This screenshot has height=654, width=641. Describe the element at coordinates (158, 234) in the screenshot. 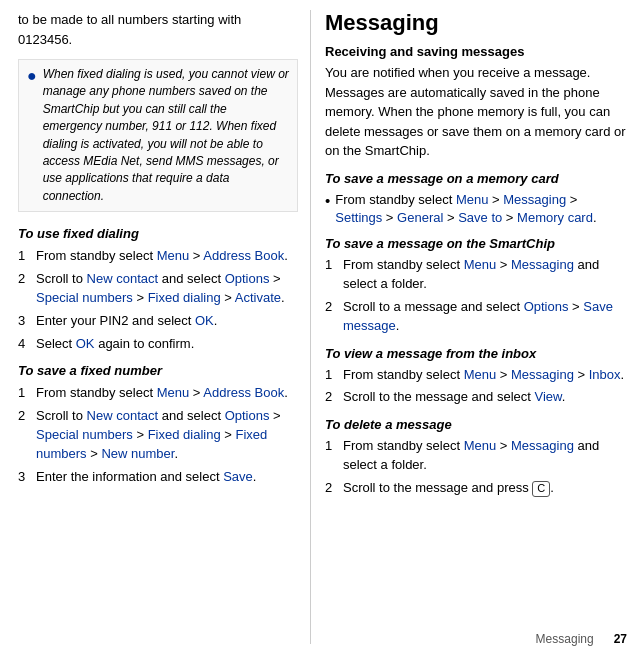

I see `section-title-use-fixed-dialing: To use fixed dialing` at that location.